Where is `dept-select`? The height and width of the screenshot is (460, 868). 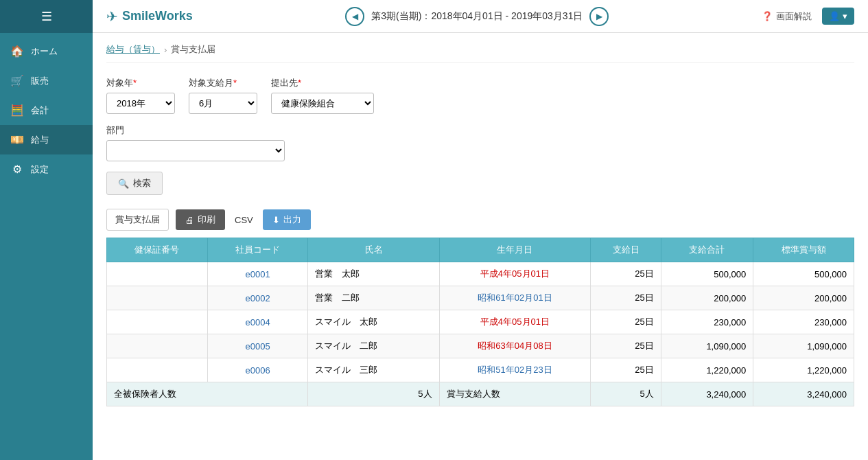
dept-select is located at coordinates (196, 151).